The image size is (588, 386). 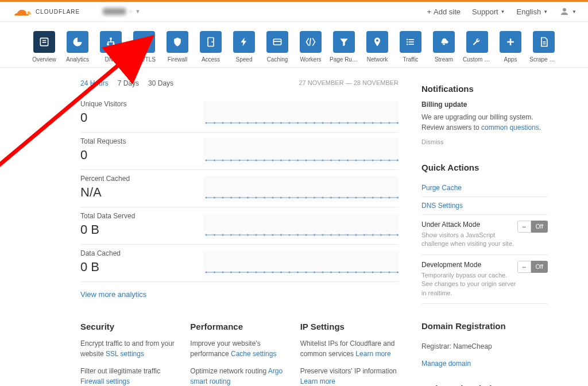 I want to click on under-attack-desc: Show visitors a JavaScript challenge whe…, so click(x=470, y=240).